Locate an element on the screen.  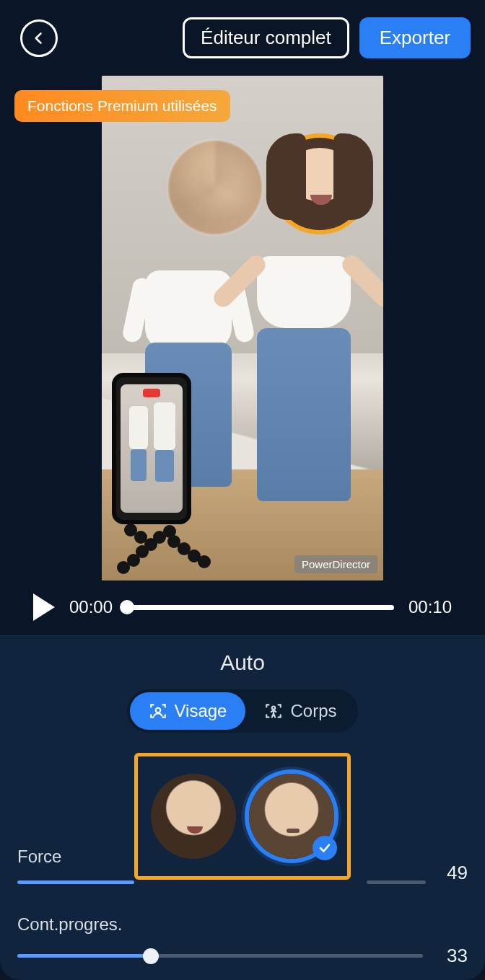
play-button is located at coordinates (44, 607).